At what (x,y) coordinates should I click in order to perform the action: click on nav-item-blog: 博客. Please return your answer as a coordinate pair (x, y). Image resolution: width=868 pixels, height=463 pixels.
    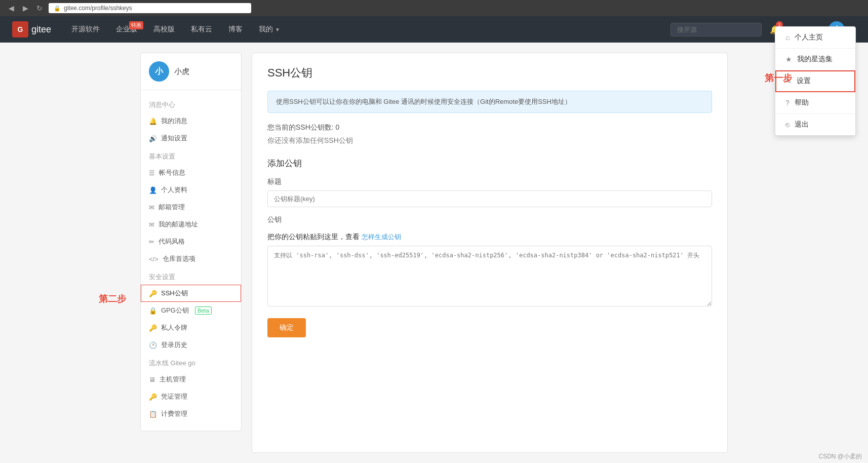
    Looking at the image, I should click on (235, 29).